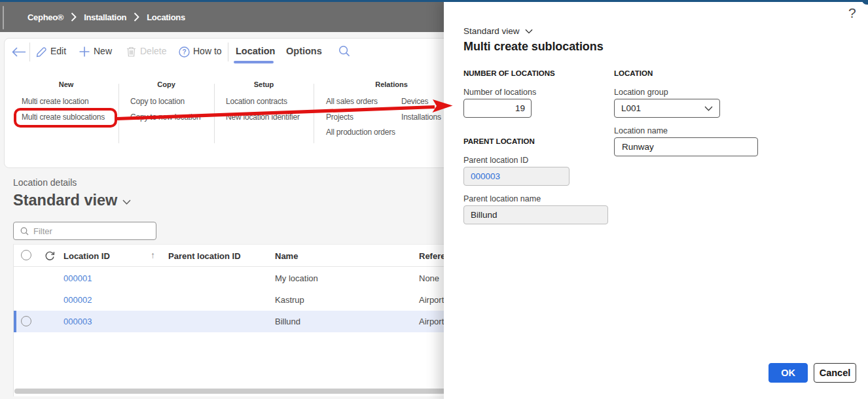 The height and width of the screenshot is (399, 868). What do you see at coordinates (270, 118) in the screenshot?
I see `menu-item-new-location-identifier: New location identifier` at bounding box center [270, 118].